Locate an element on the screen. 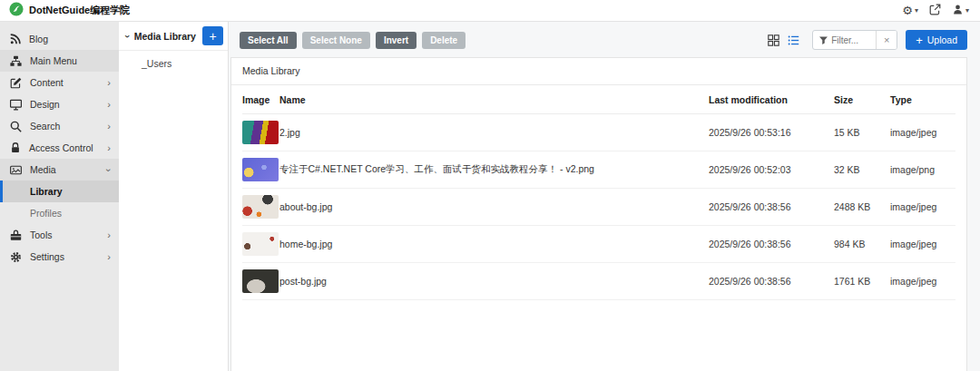 This screenshot has width=980, height=371. edit-icon is located at coordinates (16, 83).